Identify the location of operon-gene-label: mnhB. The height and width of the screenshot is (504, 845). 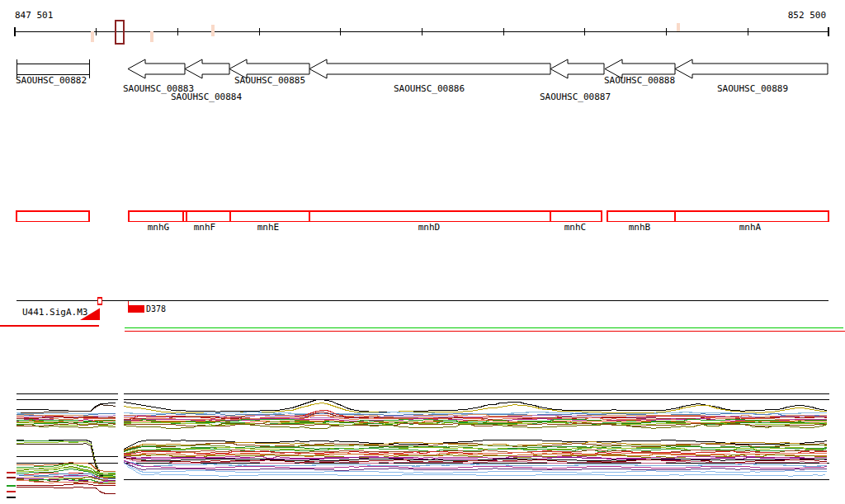
(640, 228).